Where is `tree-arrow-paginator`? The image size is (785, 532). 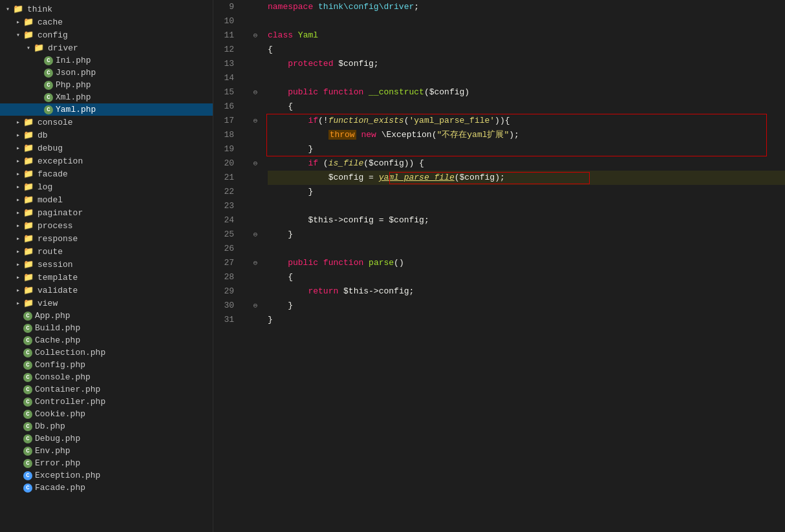 tree-arrow-paginator is located at coordinates (18, 213).